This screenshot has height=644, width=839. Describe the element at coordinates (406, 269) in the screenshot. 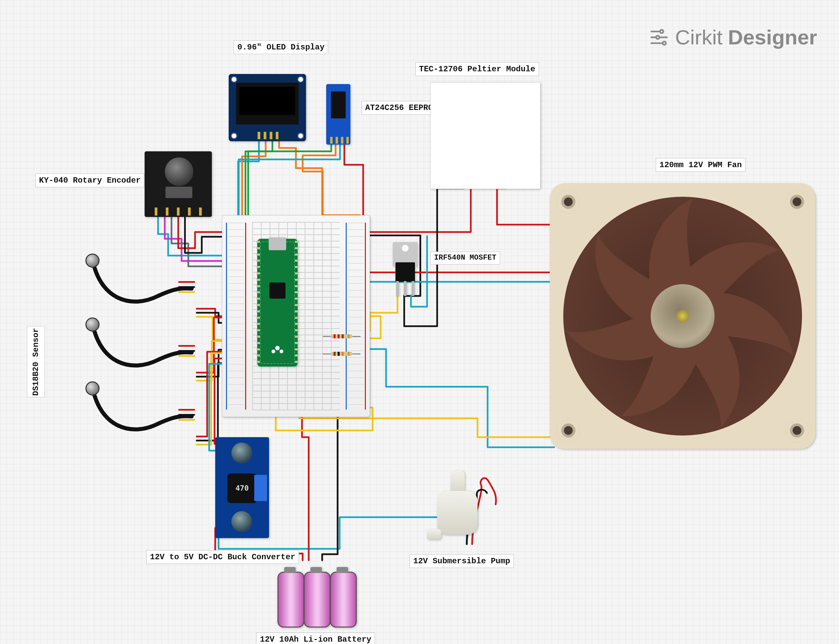

I see `mosfet` at that location.